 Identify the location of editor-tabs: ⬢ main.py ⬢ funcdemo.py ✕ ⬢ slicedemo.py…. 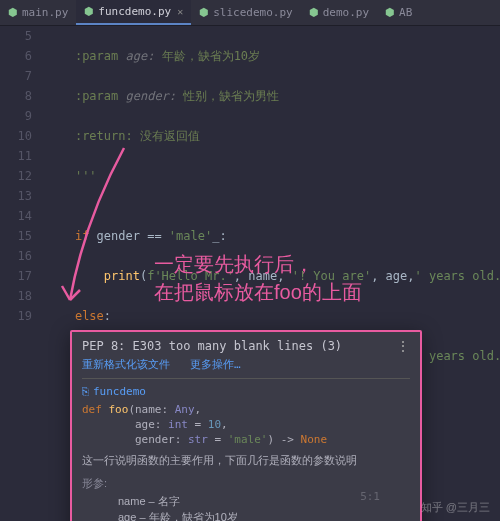
(250, 13).